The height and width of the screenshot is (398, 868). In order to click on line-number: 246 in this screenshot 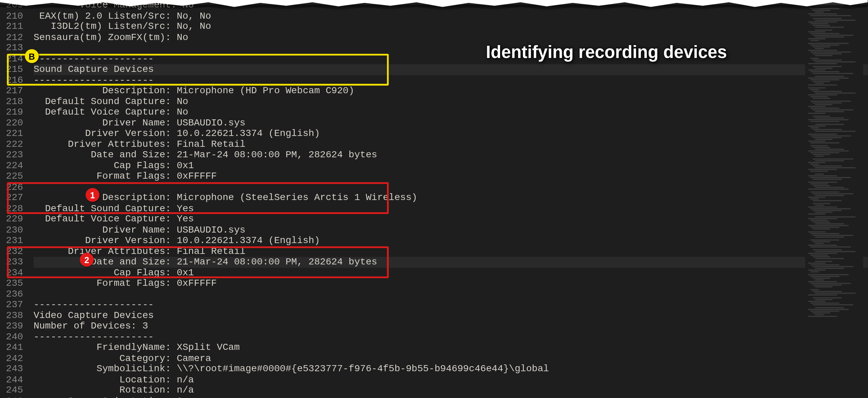, I will do `click(13, 397)`.